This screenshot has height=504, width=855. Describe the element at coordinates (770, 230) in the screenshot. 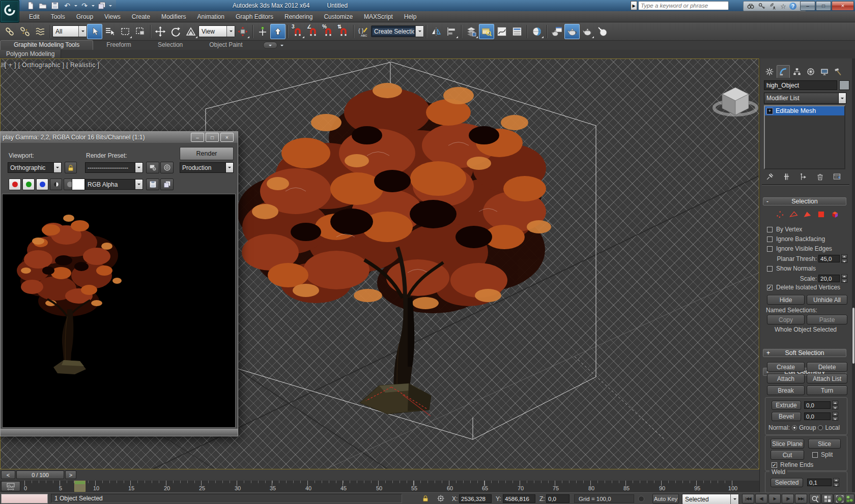

I see `by-vertex-checkbox` at that location.